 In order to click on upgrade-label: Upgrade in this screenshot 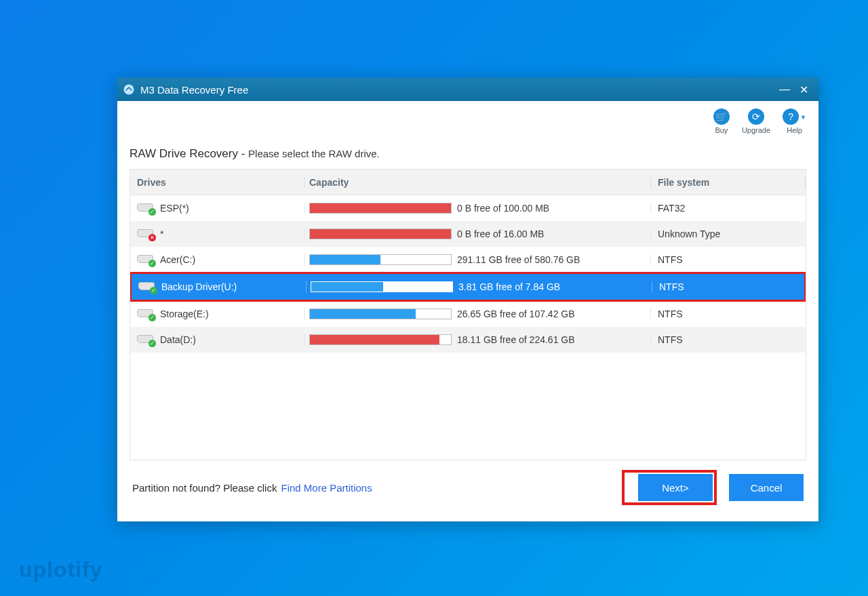, I will do `click(756, 130)`.